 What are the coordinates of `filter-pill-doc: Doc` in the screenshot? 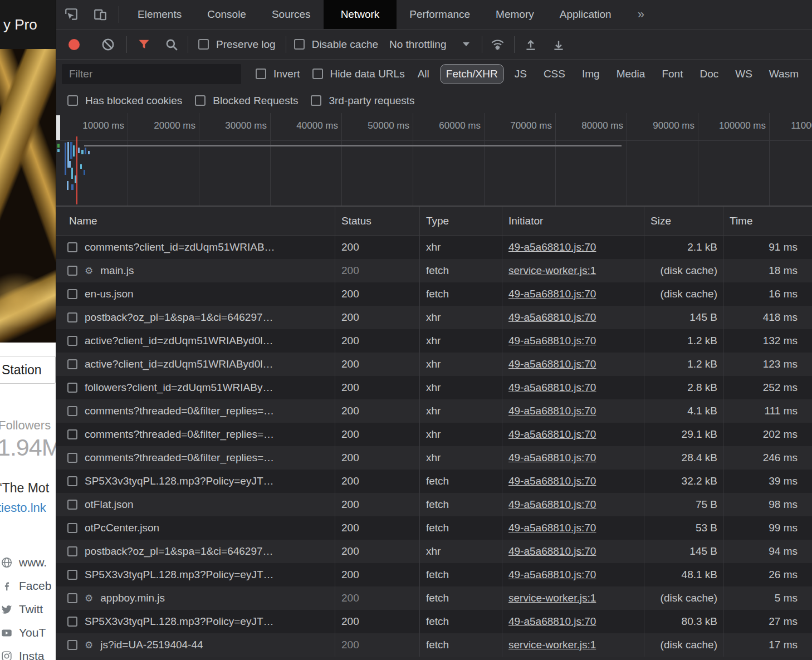 It's located at (709, 74).